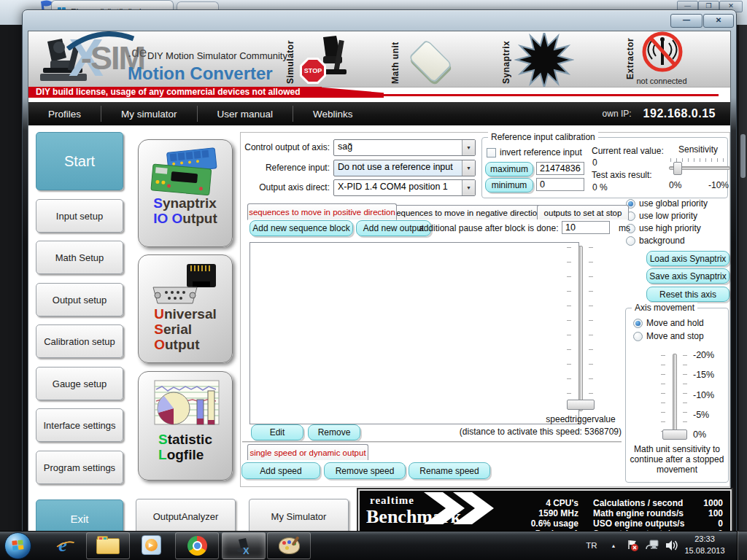 The width and height of the screenshot is (747, 560). Describe the element at coordinates (560, 184) in the screenshot. I see `minimum-value-input` at that location.